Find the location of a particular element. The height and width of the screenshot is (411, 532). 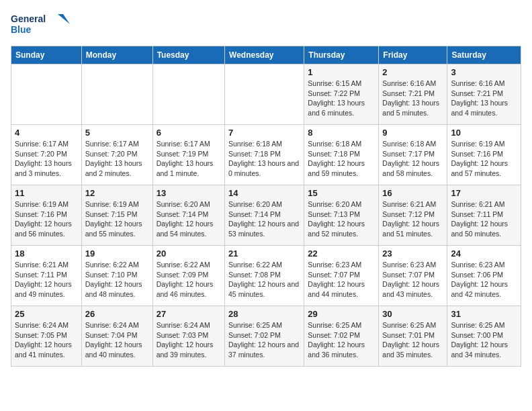

day-number: 14 is located at coordinates (265, 193).